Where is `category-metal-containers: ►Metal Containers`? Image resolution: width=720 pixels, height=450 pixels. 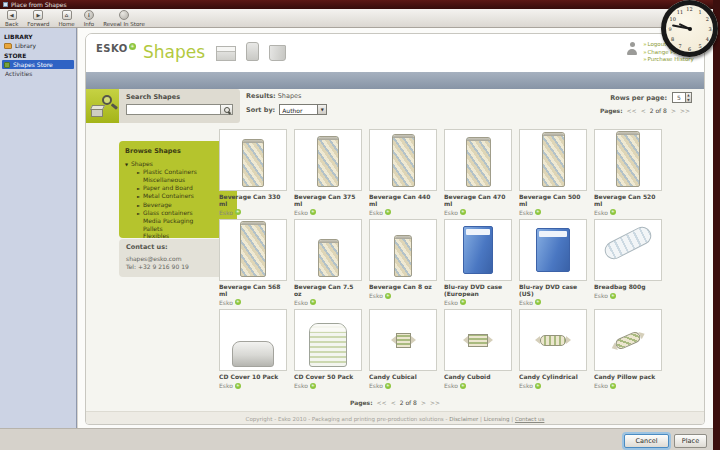 category-metal-containers: ►Metal Containers is located at coordinates (178, 196).